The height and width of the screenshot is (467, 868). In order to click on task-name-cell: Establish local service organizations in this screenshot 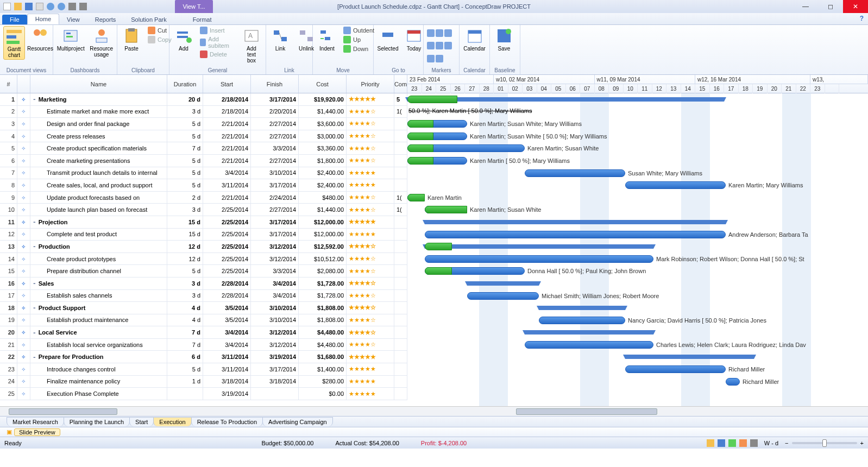, I will do `click(99, 345)`.